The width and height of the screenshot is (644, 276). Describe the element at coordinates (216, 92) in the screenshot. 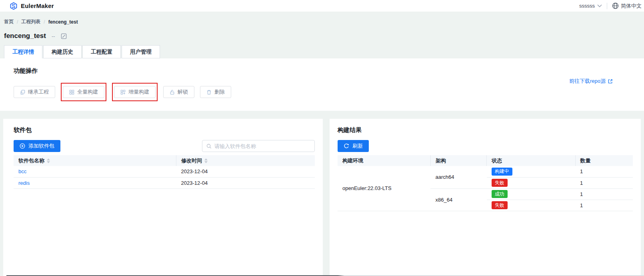

I see `delete-button: 删除` at that location.